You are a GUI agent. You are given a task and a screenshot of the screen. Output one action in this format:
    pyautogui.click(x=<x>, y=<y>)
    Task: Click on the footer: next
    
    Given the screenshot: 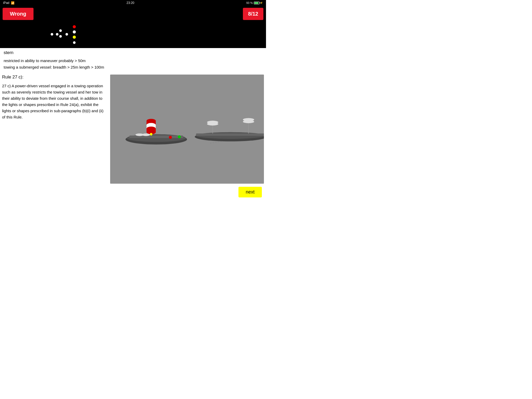 What is the action you would take?
    pyautogui.click(x=133, y=192)
    